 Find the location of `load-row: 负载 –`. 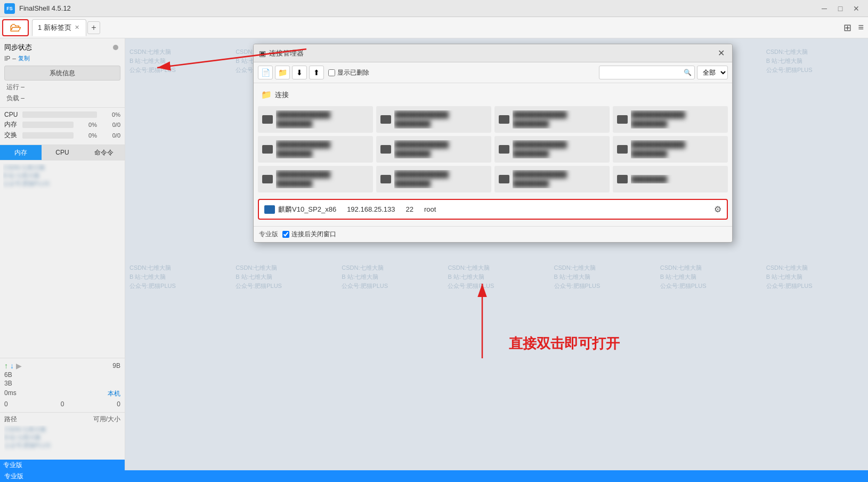

load-row: 负载 – is located at coordinates (62, 98).